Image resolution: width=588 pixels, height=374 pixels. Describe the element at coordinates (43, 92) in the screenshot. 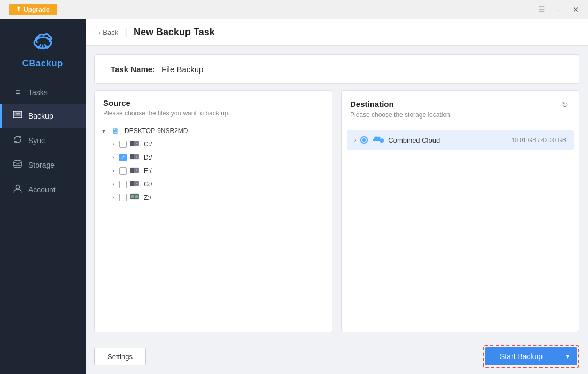

I see `sidebar-item-tasks: ≡ Tasks` at that location.